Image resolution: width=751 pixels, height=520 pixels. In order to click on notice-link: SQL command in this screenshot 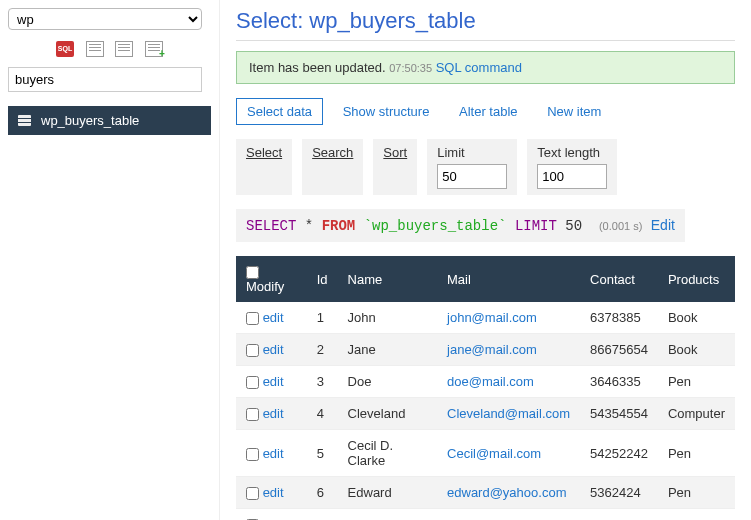, I will do `click(479, 68)`.